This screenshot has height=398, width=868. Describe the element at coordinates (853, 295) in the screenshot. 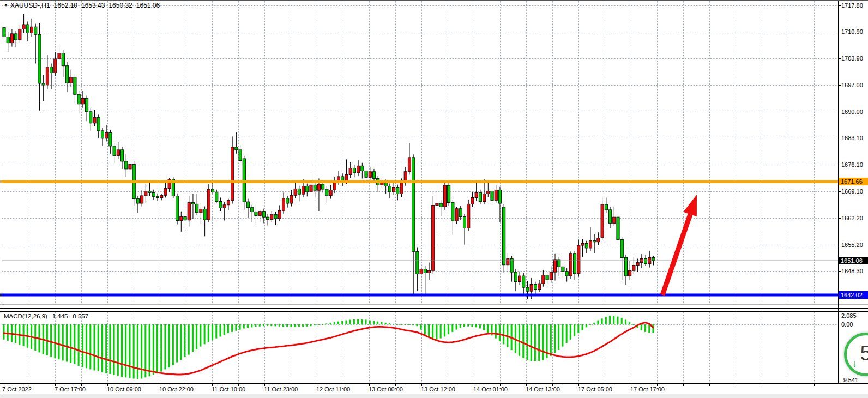

I see `support-price-label: 1642.02` at that location.